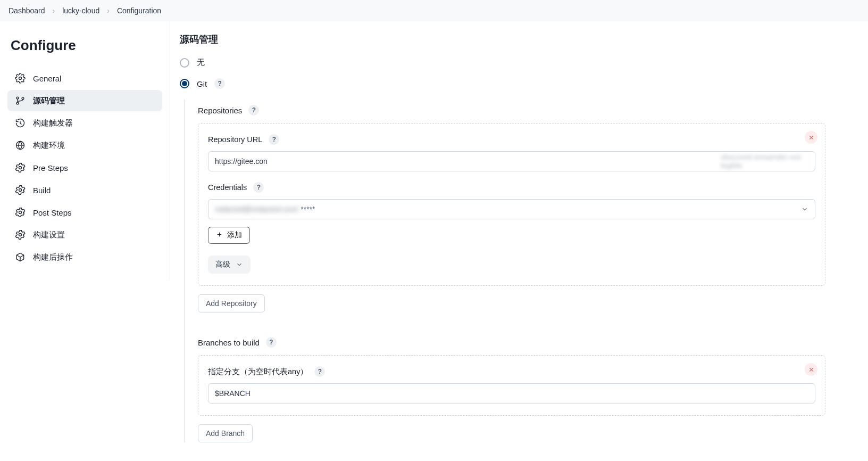  I want to click on remove-branch-button, so click(811, 369).